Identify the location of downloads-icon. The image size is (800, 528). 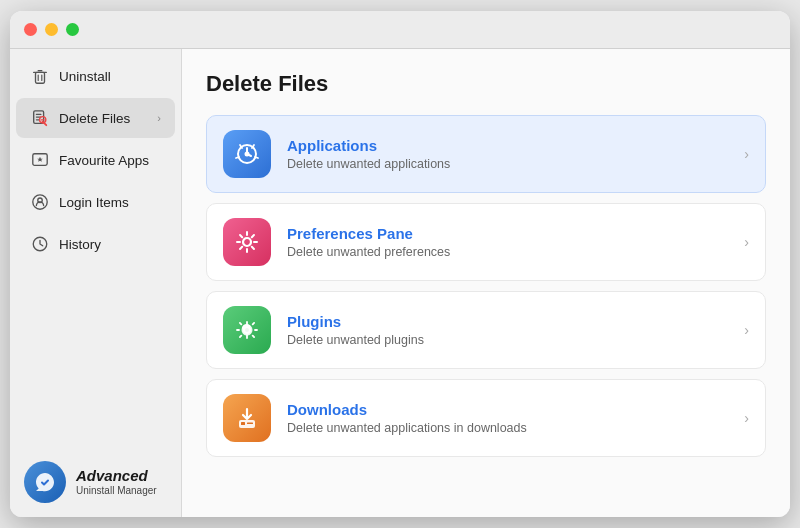
(247, 418).